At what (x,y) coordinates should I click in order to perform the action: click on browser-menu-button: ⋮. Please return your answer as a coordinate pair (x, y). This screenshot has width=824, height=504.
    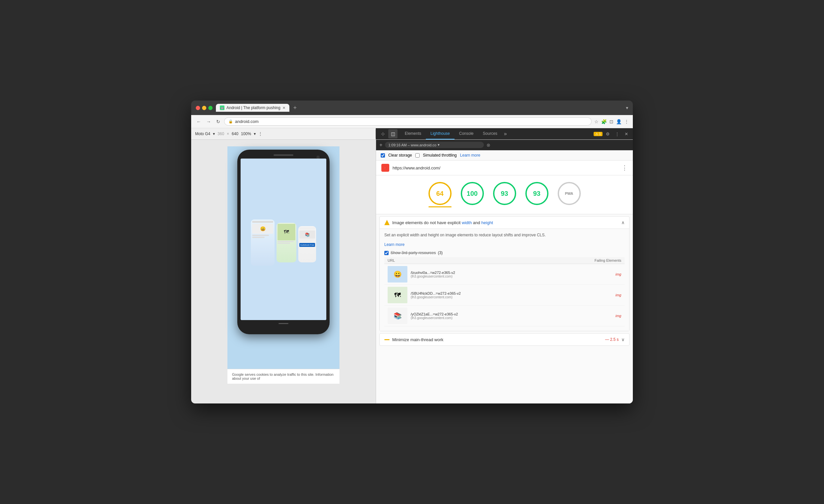
    Looking at the image, I should click on (627, 122).